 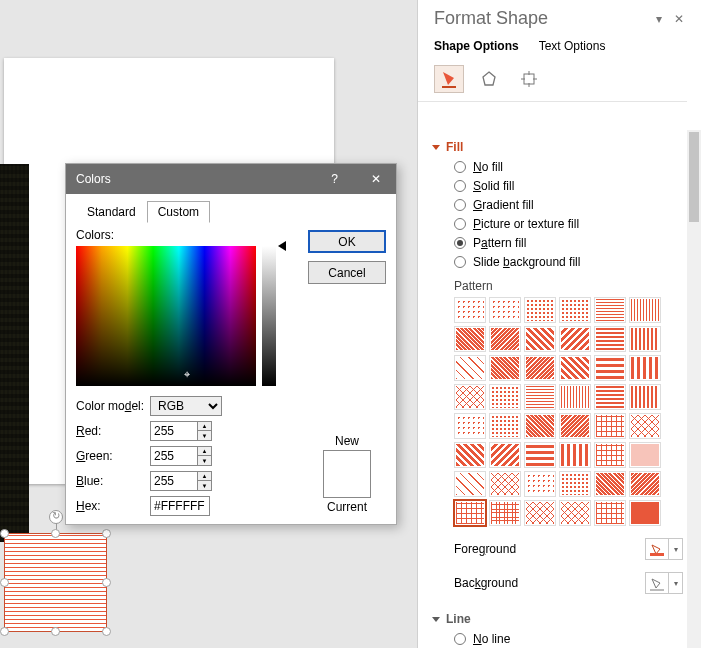 I want to click on pane-title: Format Shape, so click(x=542, y=18).